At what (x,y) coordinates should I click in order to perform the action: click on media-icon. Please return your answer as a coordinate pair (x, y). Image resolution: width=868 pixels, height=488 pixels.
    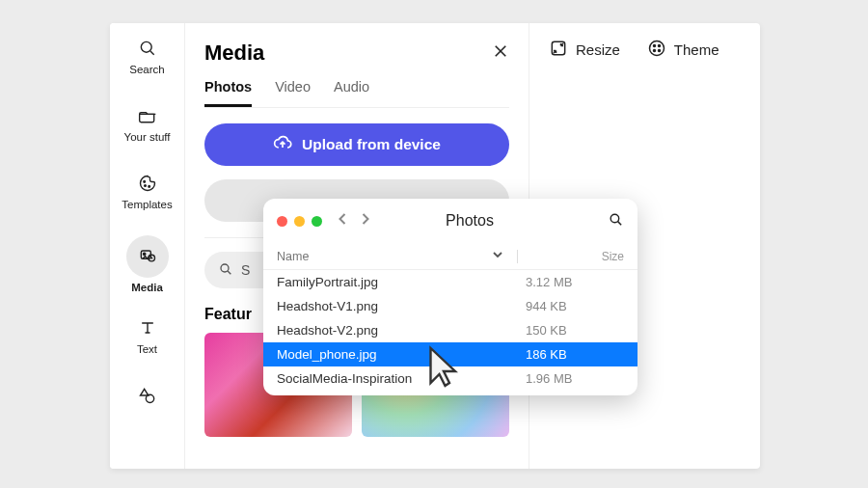
    Looking at the image, I should click on (148, 257).